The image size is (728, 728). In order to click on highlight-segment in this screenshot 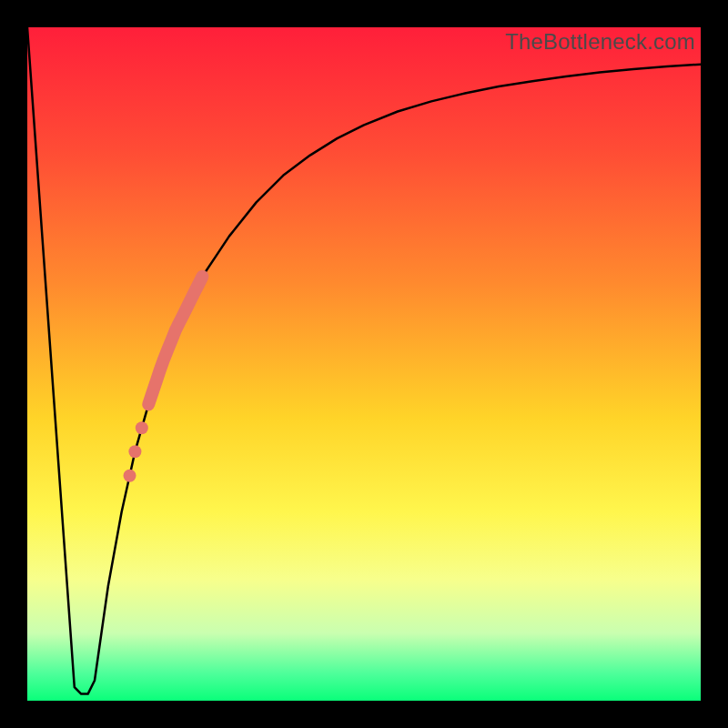, I will do `click(175, 340)`.